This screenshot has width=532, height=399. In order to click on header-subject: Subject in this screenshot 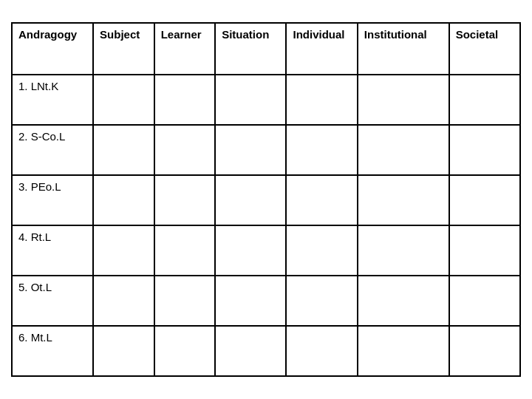, I will do `click(124, 49)`.